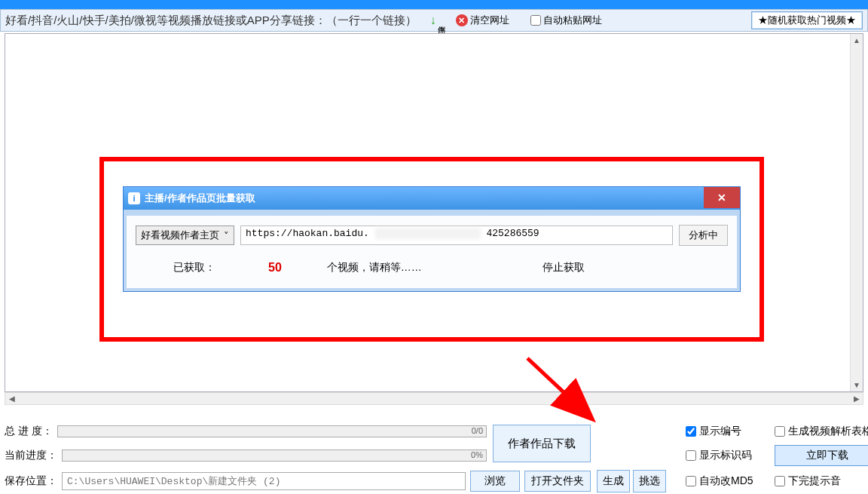 Image resolution: width=868 pixels, height=494 pixels. Describe the element at coordinates (478, 431) in the screenshot. I see `total-progress-text: 0/0` at that location.